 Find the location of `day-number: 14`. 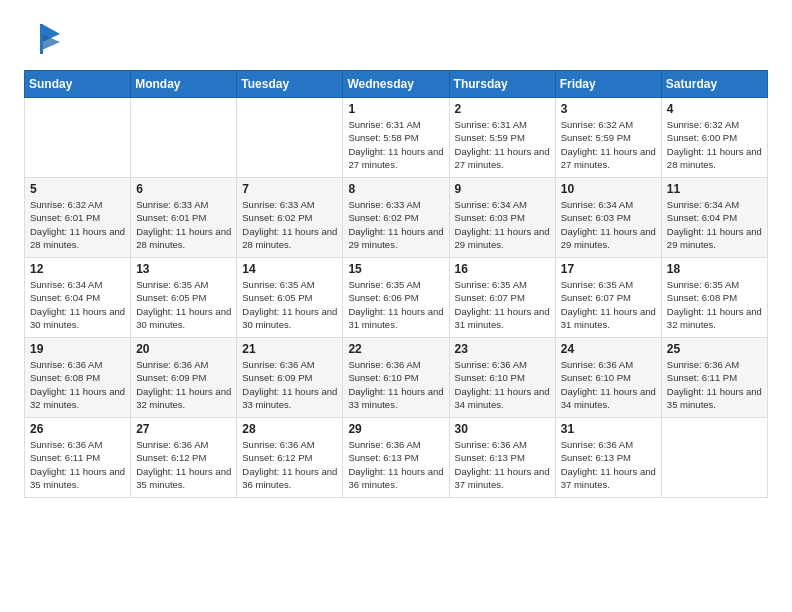

day-number: 14 is located at coordinates (290, 269).